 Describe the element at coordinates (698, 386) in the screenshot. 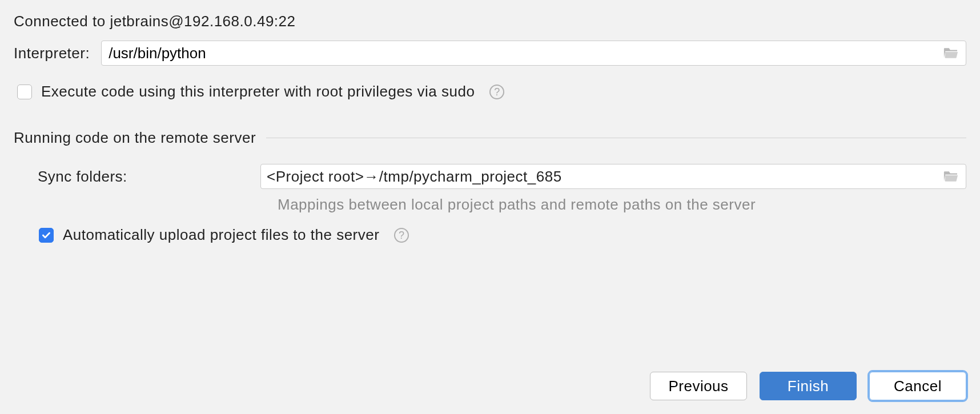

I see `previous-button: Previous` at that location.